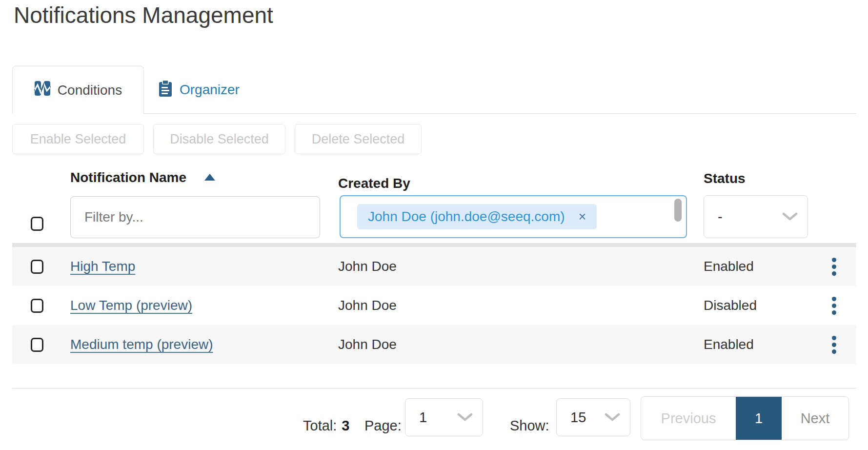 The height and width of the screenshot is (450, 868). I want to click on pagination: Previous 1 Next, so click(745, 418).